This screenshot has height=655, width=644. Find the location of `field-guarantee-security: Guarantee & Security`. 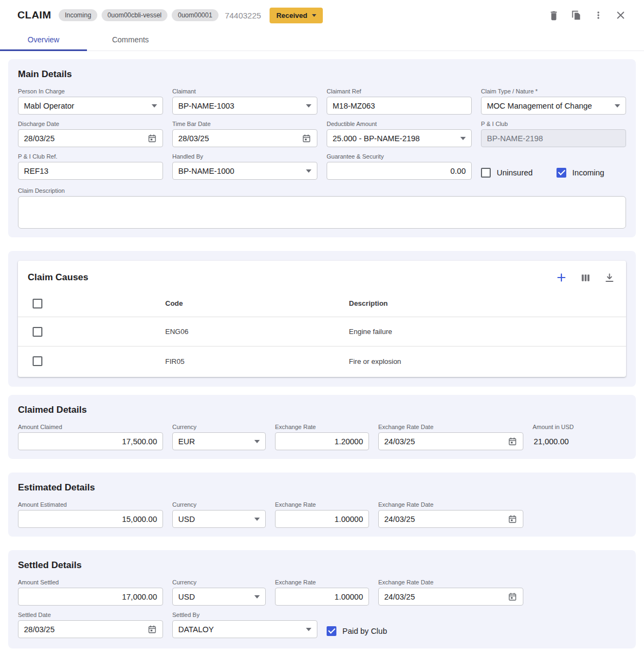

field-guarantee-security: Guarantee & Security is located at coordinates (399, 167).